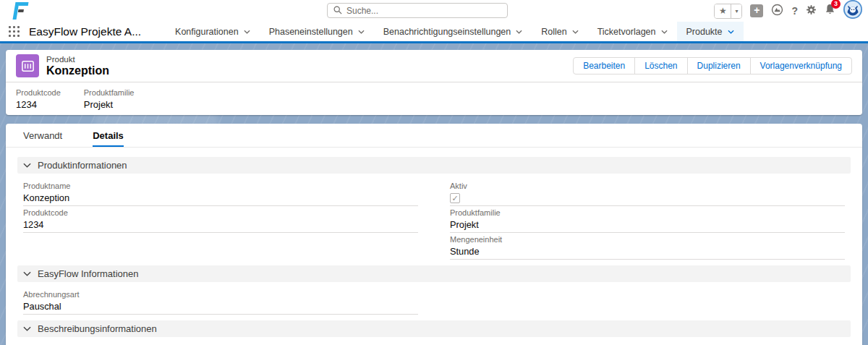  I want to click on trailhead-icon, so click(777, 12).